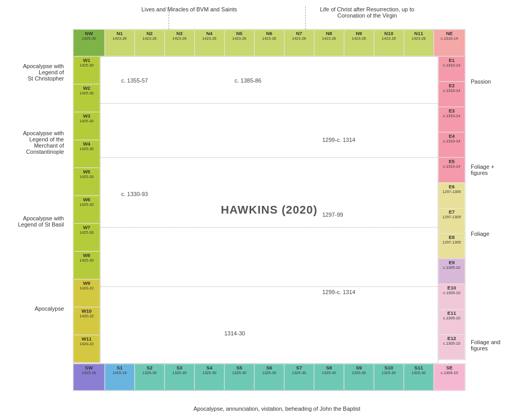 The height and width of the screenshot is (420, 528). Describe the element at coordinates (189, 9) in the screenshot. I see `top-label-left: Lives and Miracles of BVM and Saints` at that location.